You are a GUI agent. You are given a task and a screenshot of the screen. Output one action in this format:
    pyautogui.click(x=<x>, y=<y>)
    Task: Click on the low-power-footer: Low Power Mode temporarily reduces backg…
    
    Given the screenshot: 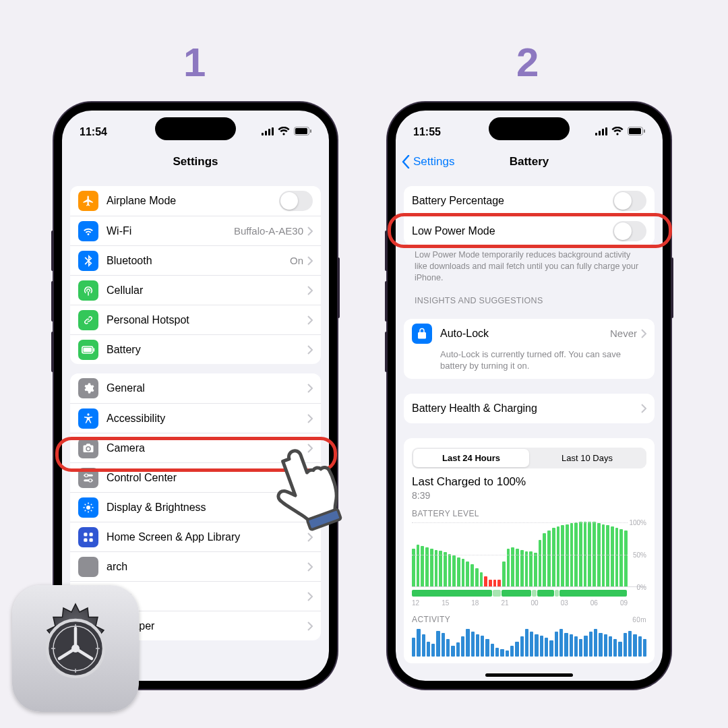 What is the action you would take?
    pyautogui.click(x=529, y=264)
    